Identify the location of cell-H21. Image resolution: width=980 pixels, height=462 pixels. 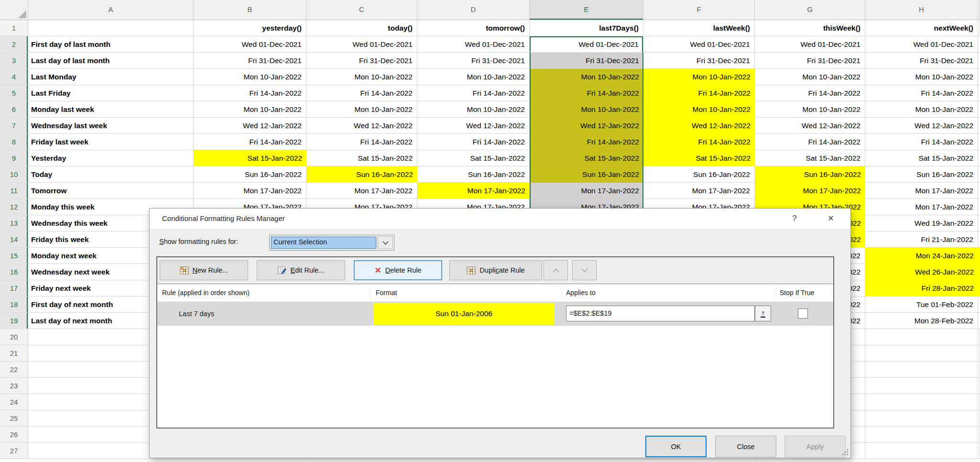
(922, 353).